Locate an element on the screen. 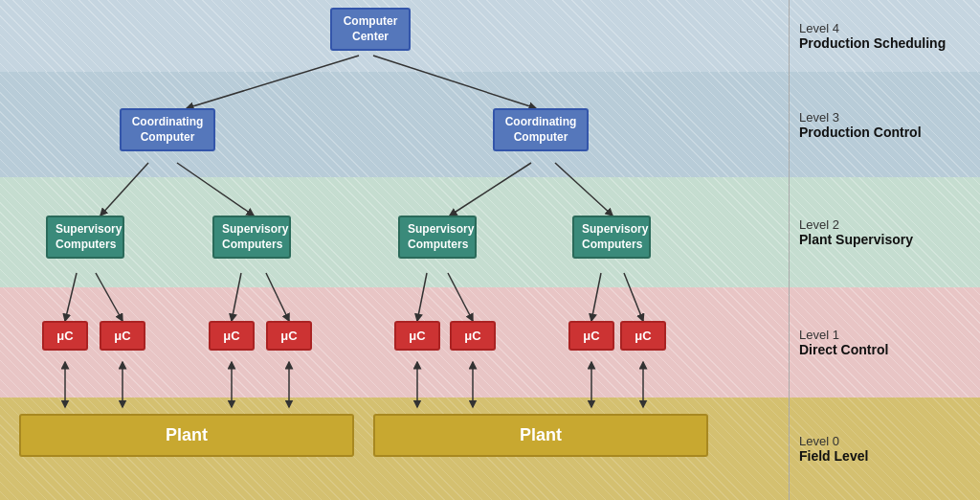 Image resolution: width=980 pixels, height=500 pixels. level-title-3: Production Control is located at coordinates (860, 132).